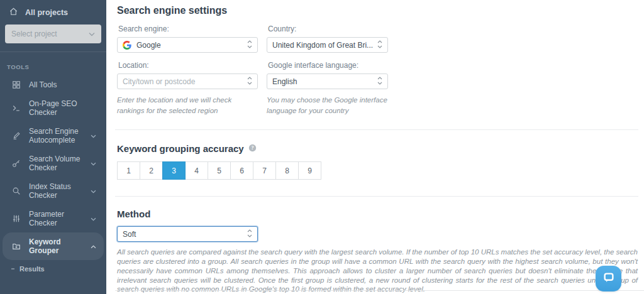  Describe the element at coordinates (16, 163) in the screenshot. I see `key-icon` at that location.